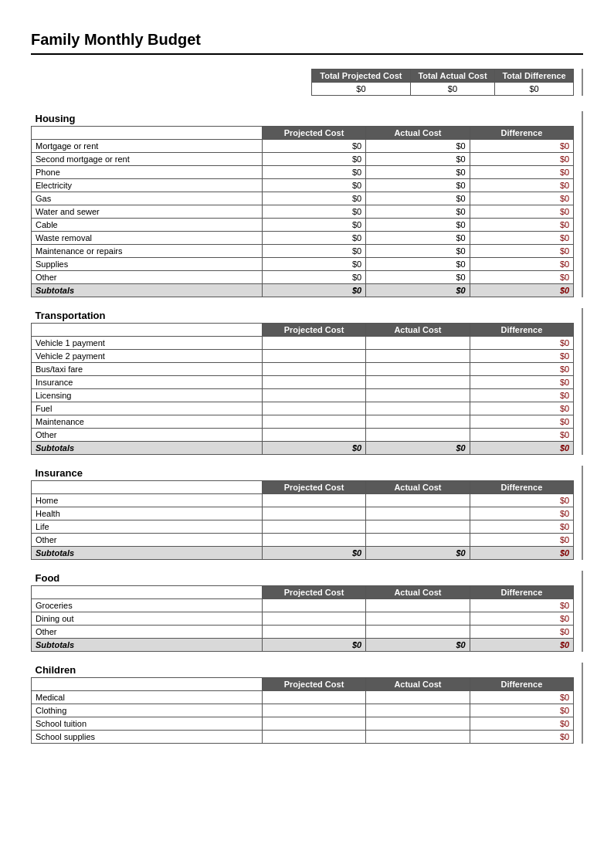 Image resolution: width=614 pixels, height=868 pixels. What do you see at coordinates (303, 612) in the screenshot?
I see `section-table-food: FoodProjected CostActual CostDifferenceG…` at bounding box center [303, 612].